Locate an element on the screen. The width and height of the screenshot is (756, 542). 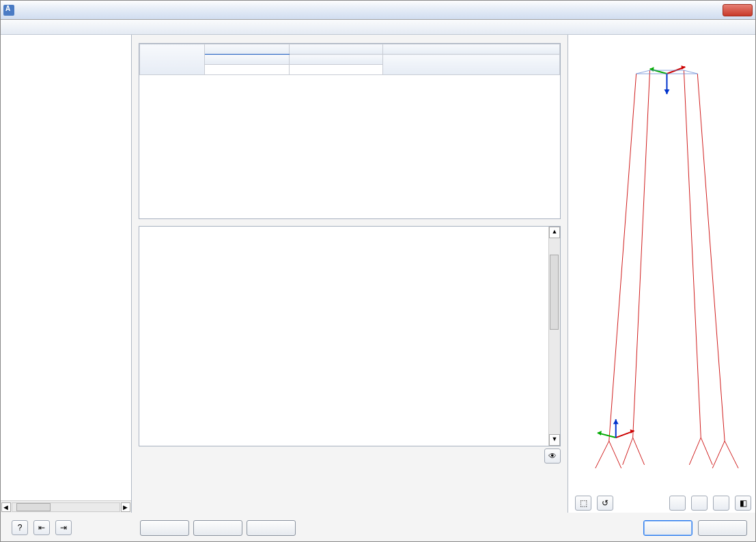
menu-help is located at coordinates (32, 27).